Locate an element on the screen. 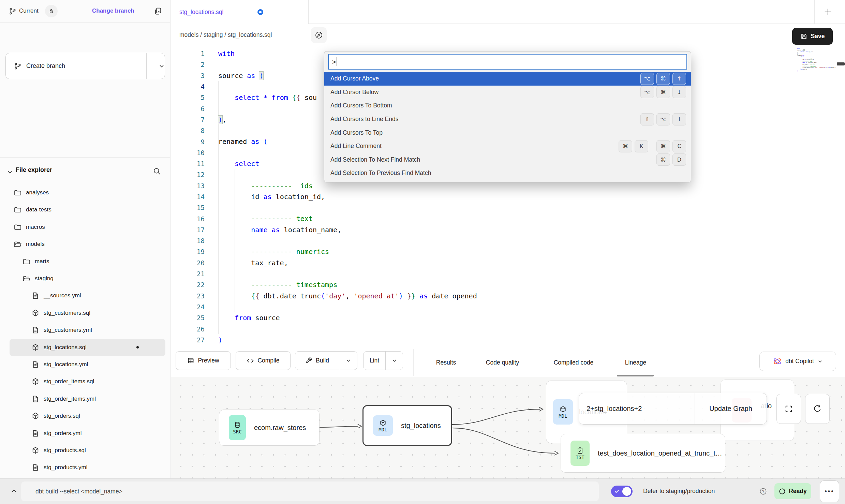 This screenshot has width=845, height=504. defer-toggle is located at coordinates (622, 491).